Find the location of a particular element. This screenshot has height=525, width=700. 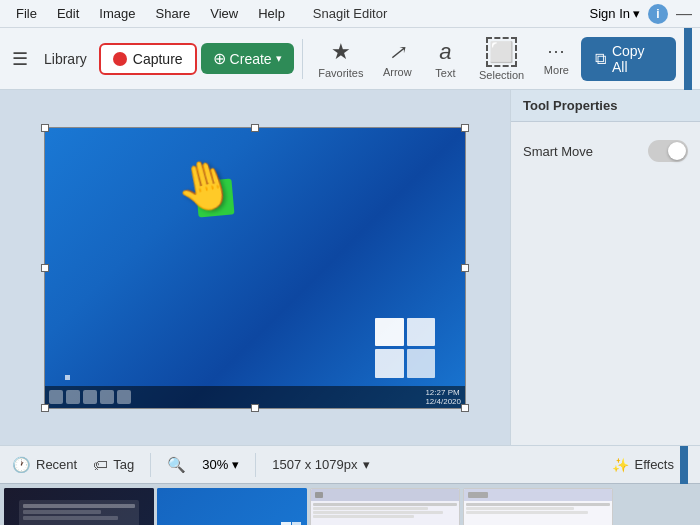

signin-area: Sign In ▾ i — is located at coordinates (641, 14).